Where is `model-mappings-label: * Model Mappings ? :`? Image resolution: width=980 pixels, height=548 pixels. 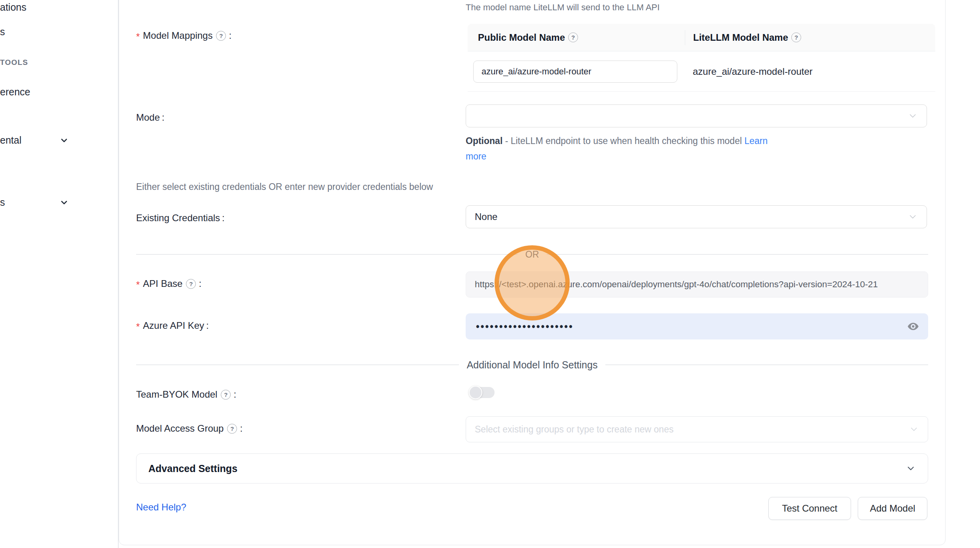
model-mappings-label: * Model Mappings ? : is located at coordinates (184, 36).